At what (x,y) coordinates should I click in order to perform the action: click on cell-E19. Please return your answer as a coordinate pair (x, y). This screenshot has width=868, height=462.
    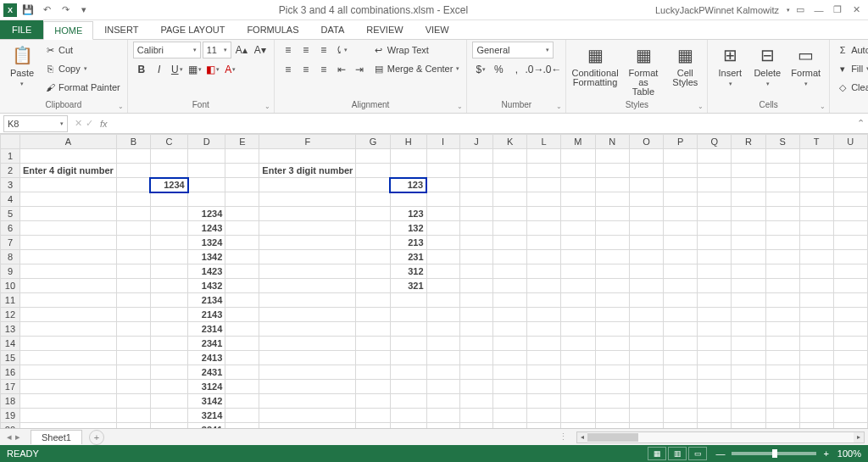
    Looking at the image, I should click on (242, 415).